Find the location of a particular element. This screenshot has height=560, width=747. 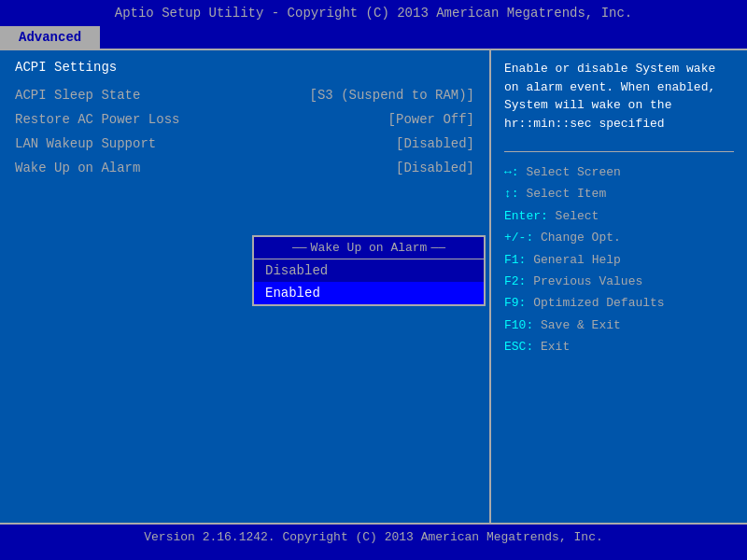

key-item-desc: Select Item is located at coordinates (566, 194).